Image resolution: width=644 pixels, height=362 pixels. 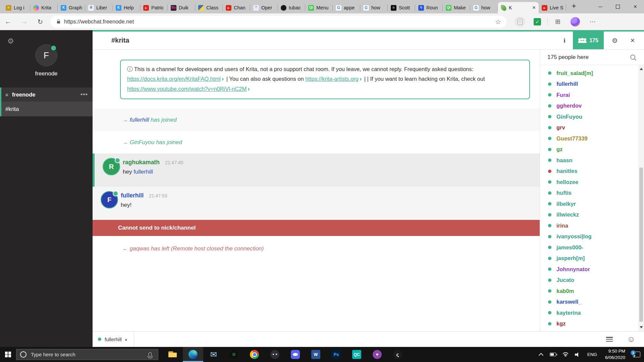 I want to click on client-settings-gear-icon: ⚙, so click(x=11, y=41).